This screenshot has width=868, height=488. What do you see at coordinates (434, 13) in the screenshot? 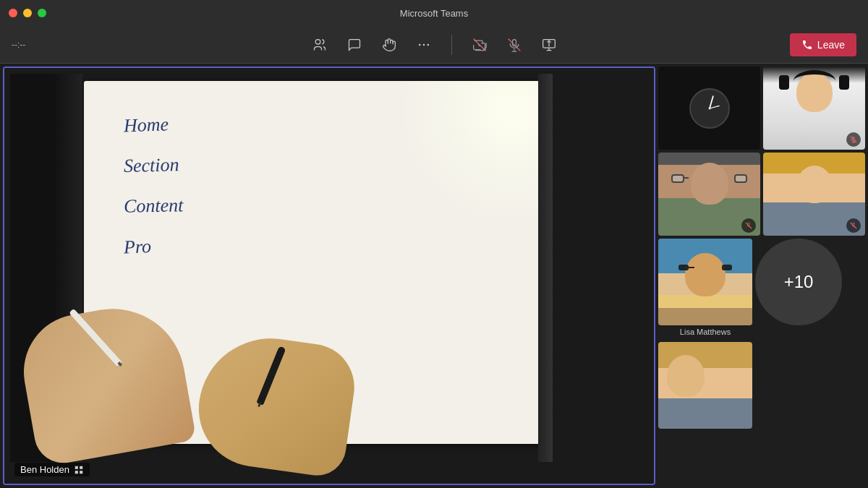
I see `app-title: Microsoft Teams` at bounding box center [434, 13].